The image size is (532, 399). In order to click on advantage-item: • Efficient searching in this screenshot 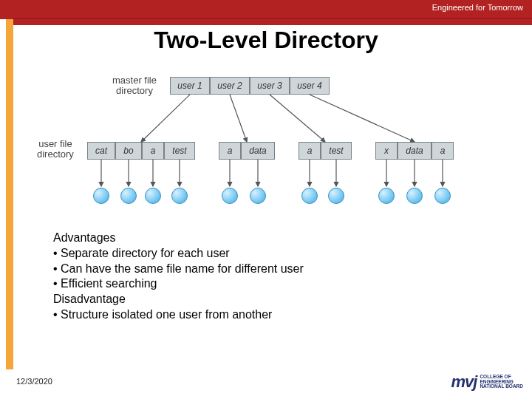, I will do `click(270, 284)`.